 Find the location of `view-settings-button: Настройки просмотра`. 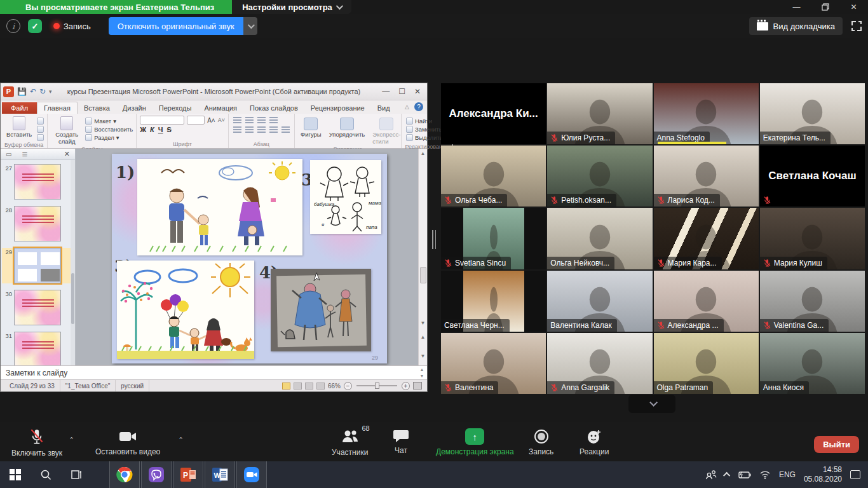

view-settings-button: Настройки просмотра is located at coordinates (292, 7).